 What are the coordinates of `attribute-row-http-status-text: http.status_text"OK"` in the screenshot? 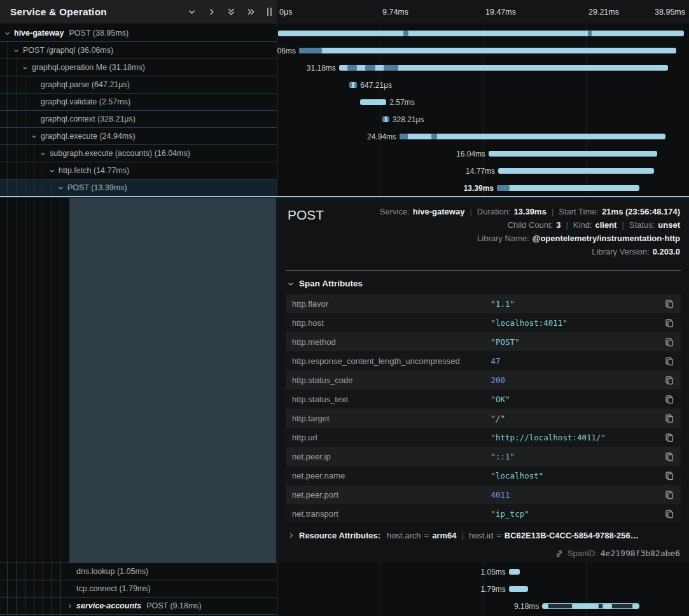 It's located at (484, 399).